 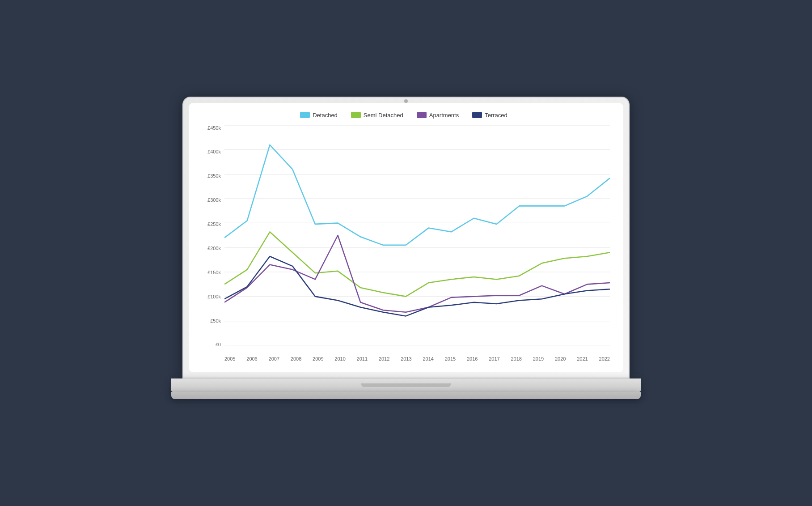 What do you see at coordinates (214, 248) in the screenshot?
I see `y-axis-label: £200k` at bounding box center [214, 248].